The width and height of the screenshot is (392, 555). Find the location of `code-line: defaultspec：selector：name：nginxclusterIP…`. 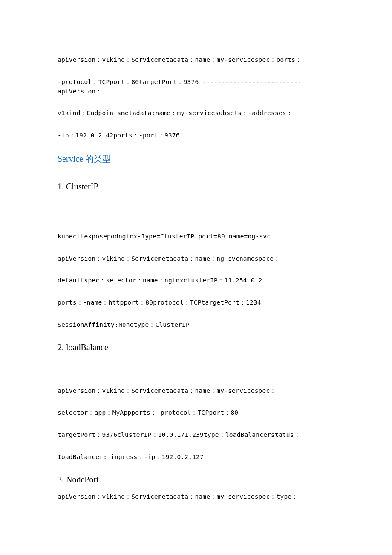

code-line: defaultspec：selector：name：nginxclusterIP… is located at coordinates (196, 281).